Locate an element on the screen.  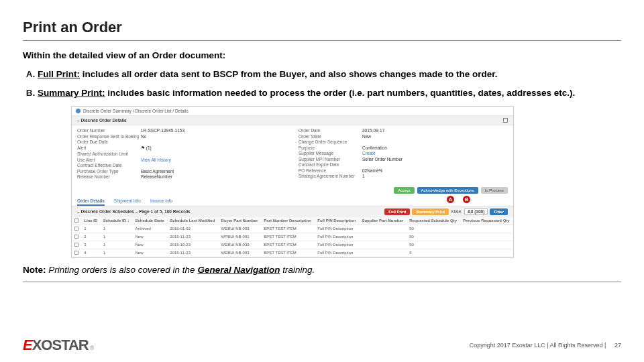
filter-button: Filter is located at coordinates (499, 212).